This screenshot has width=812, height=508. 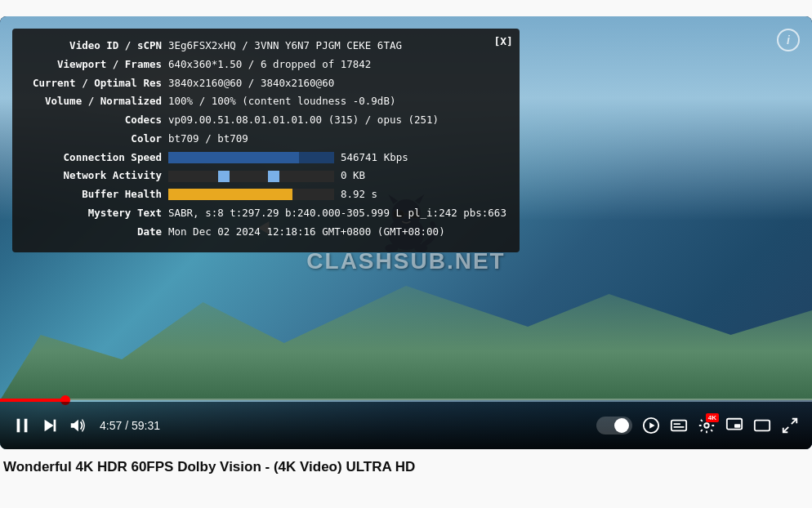 I want to click on time-current: 4:57, so click(x=111, y=426).